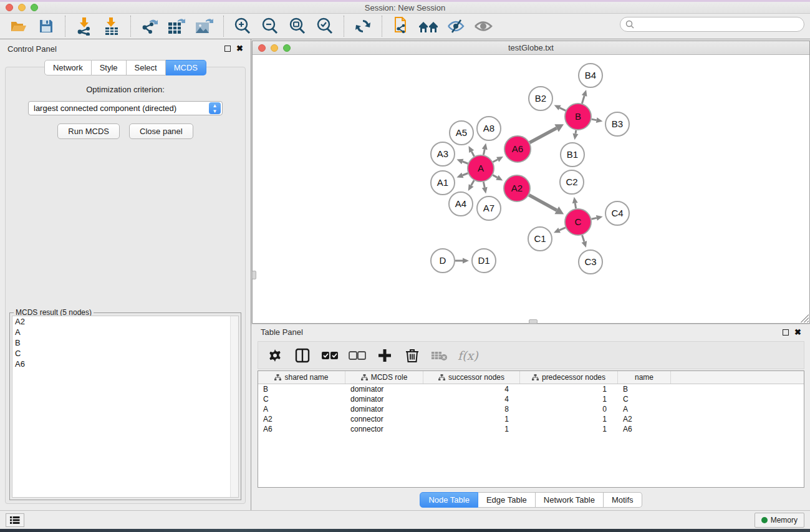  What do you see at coordinates (363, 26) in the screenshot?
I see `refresh-layout-icon` at bounding box center [363, 26].